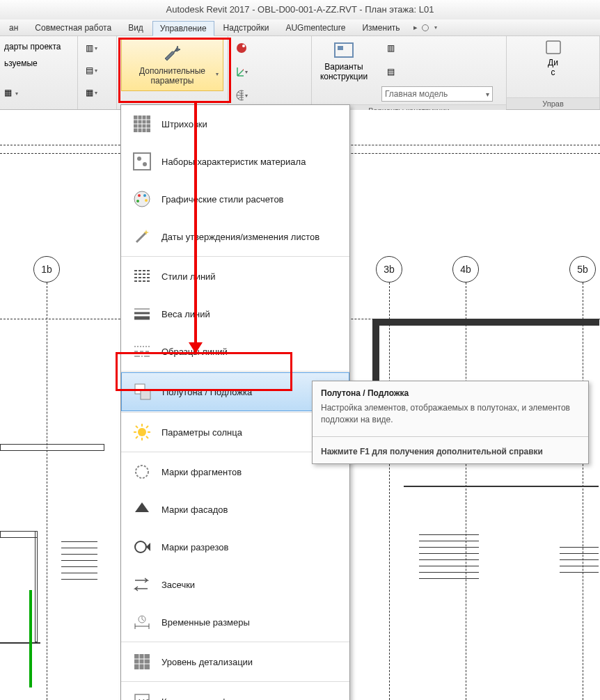  I want to click on menu-item-label: Стили линий, so click(189, 277).